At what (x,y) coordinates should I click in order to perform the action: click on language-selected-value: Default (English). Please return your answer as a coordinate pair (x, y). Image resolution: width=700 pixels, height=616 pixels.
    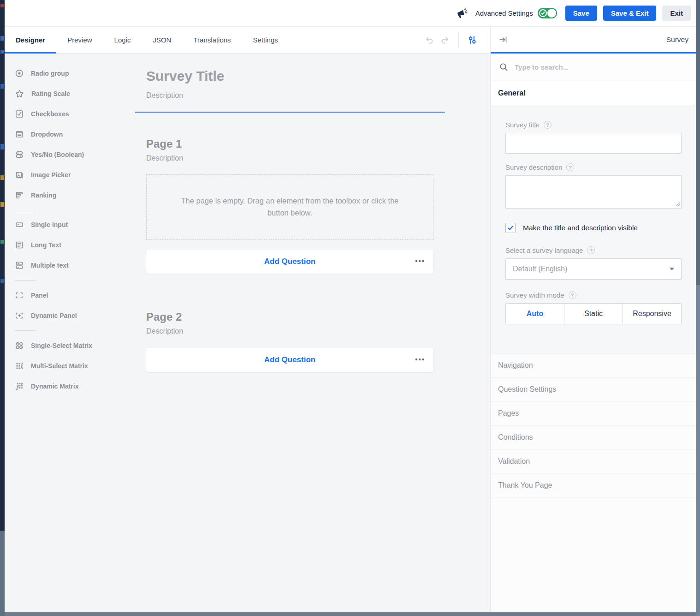
    Looking at the image, I should click on (540, 269).